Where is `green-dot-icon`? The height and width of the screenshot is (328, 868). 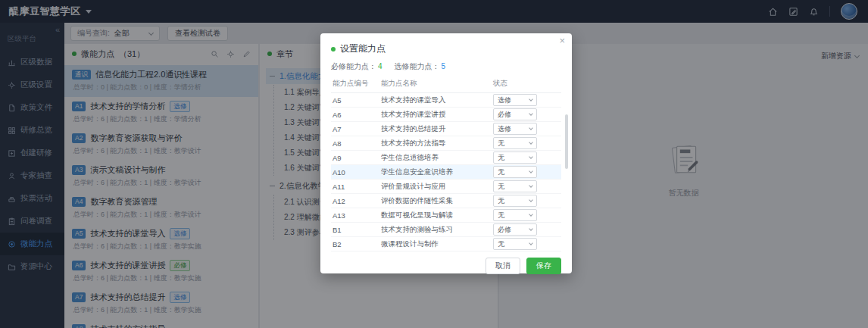
green-dot-icon is located at coordinates (333, 49).